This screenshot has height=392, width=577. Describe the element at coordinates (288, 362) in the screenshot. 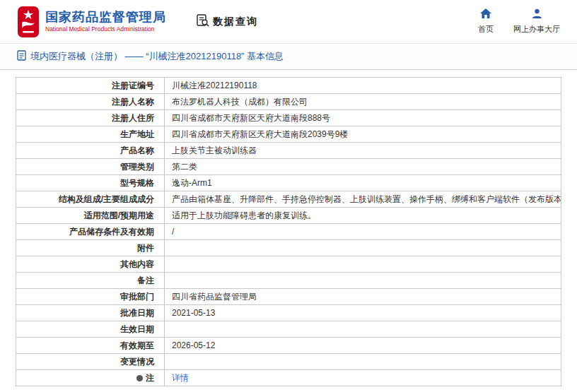

I see `table-row: 变更情况` at that location.